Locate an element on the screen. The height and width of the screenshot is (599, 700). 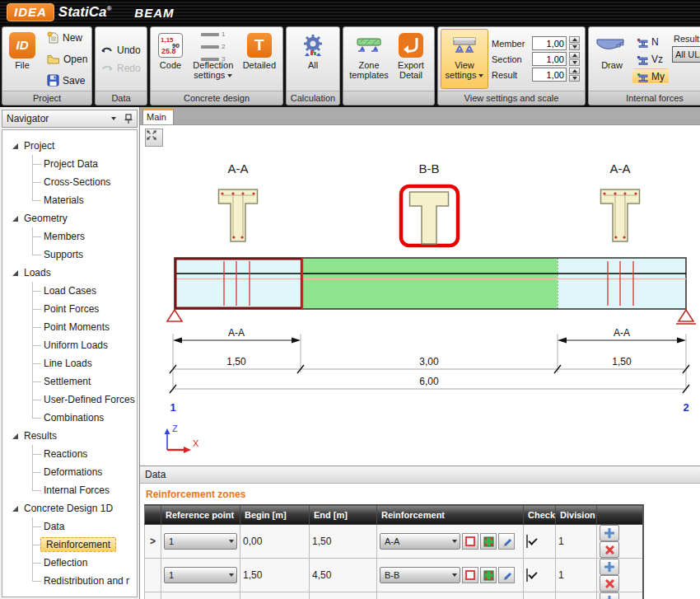
nav-group-concrete-design: Concrete Design 1D is located at coordinates (69, 508).